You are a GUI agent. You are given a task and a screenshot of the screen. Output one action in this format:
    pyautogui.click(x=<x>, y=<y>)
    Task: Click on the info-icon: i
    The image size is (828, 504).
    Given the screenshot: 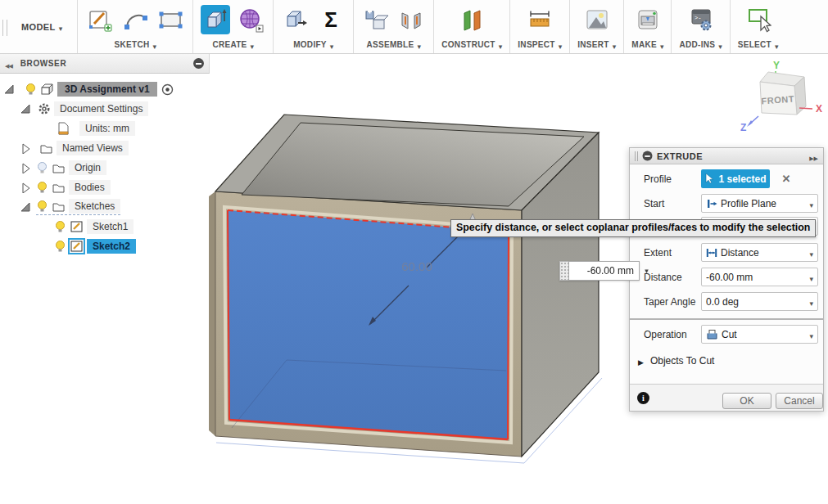 What is the action you would take?
    pyautogui.click(x=644, y=398)
    